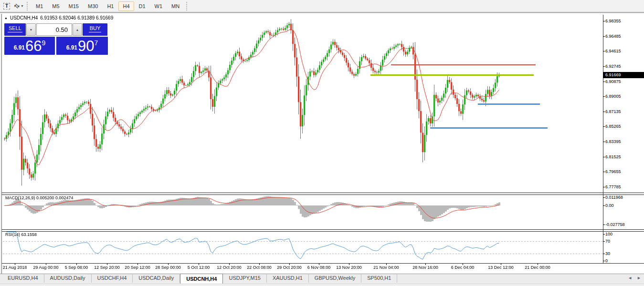 Image resolution: width=644 pixels, height=286 pixels. I want to click on timeframe-h4: H4, so click(126, 6).